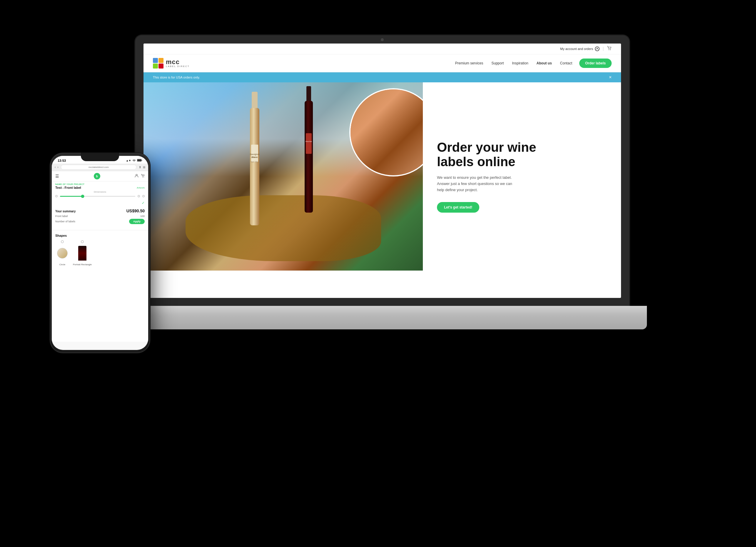 Image resolution: width=756 pixels, height=547 pixels. What do you see at coordinates (100, 253) in the screenshot?
I see `phone-device: 13:53 ▲▼ ‹ › mcclabeldirect.com` at bounding box center [100, 253].